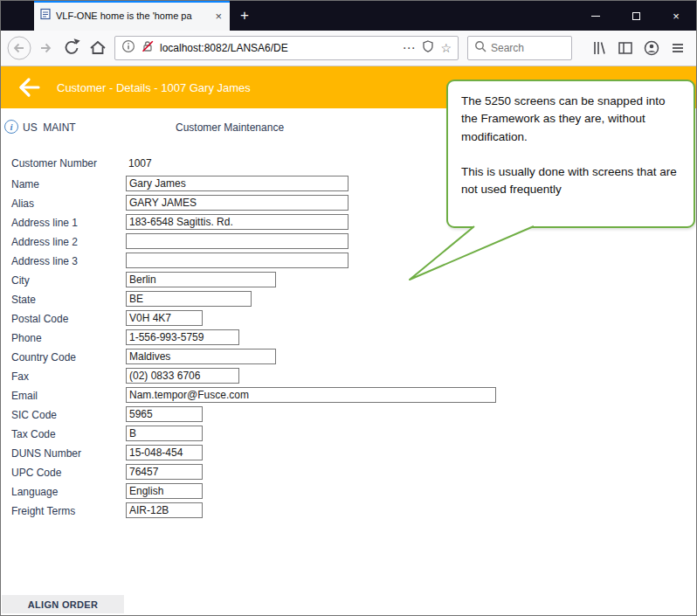  Describe the element at coordinates (348, 493) in the screenshot. I see `form-field-row: Language` at that location.